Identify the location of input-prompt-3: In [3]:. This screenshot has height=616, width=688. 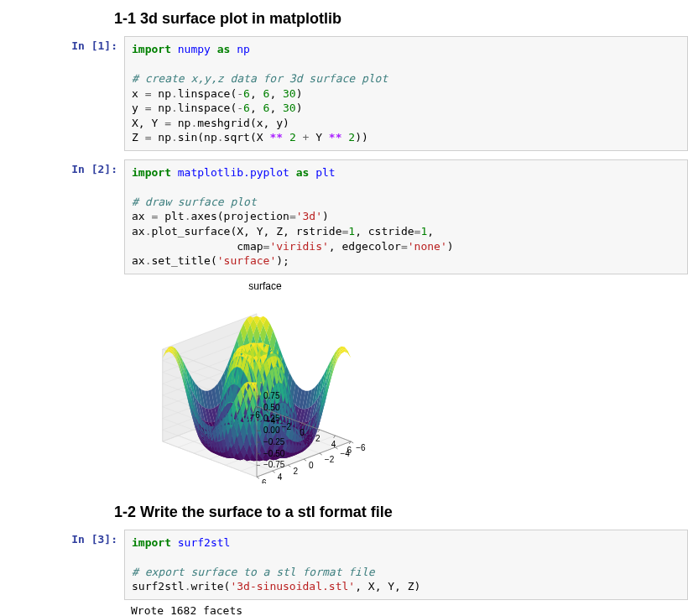
(62, 572).